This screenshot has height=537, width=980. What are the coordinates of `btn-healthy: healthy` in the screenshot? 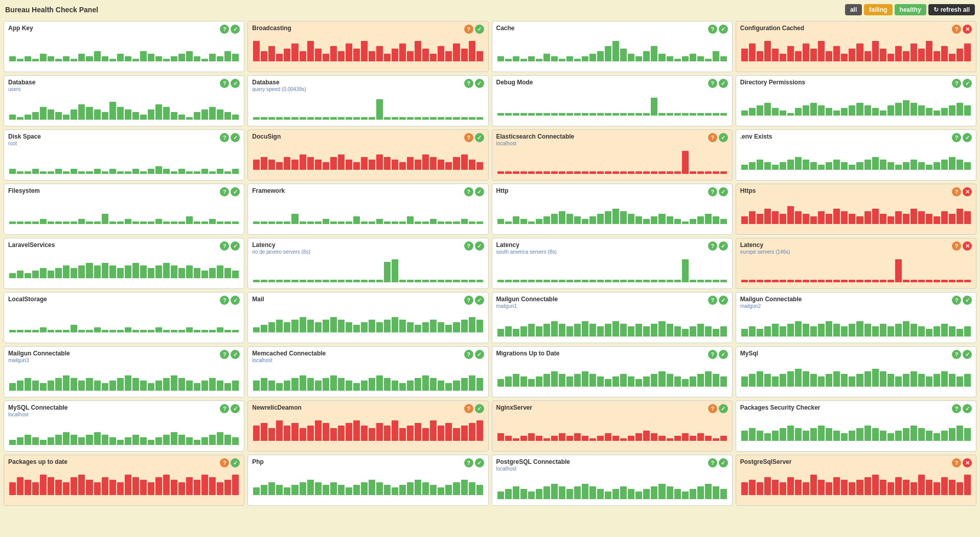 It's located at (910, 10).